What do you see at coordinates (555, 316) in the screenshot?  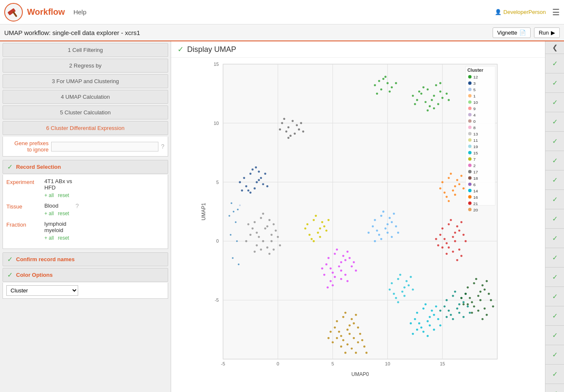 I see `rp-check-14: ✓` at bounding box center [555, 316].